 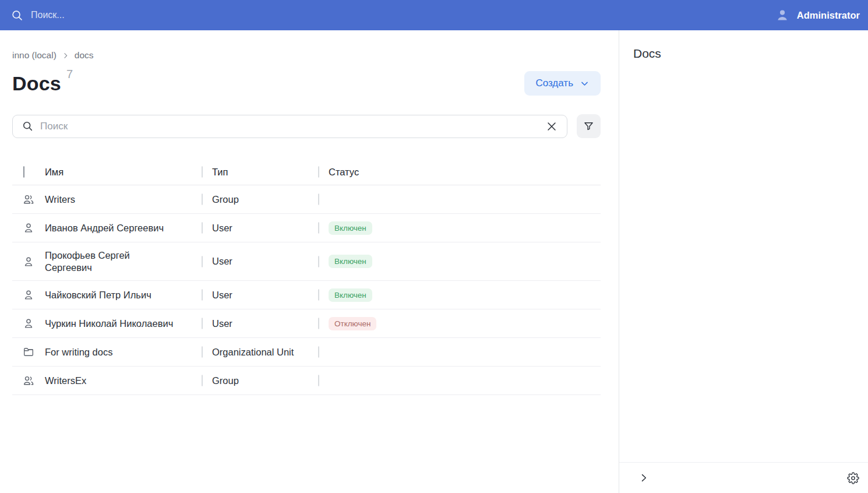 What do you see at coordinates (352, 324) in the screenshot?
I see `status-badge: Отключен` at bounding box center [352, 324].